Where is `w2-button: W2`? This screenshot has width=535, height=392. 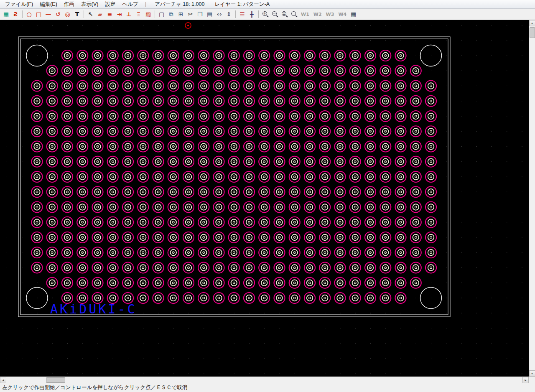
w2-button: W2 is located at coordinates (318, 14).